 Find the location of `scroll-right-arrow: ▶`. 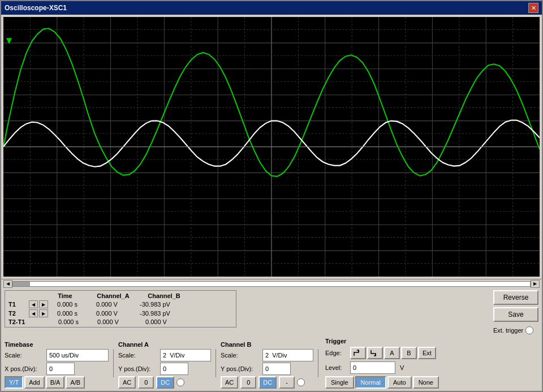

scroll-right-arrow: ▶ is located at coordinates (535, 284).